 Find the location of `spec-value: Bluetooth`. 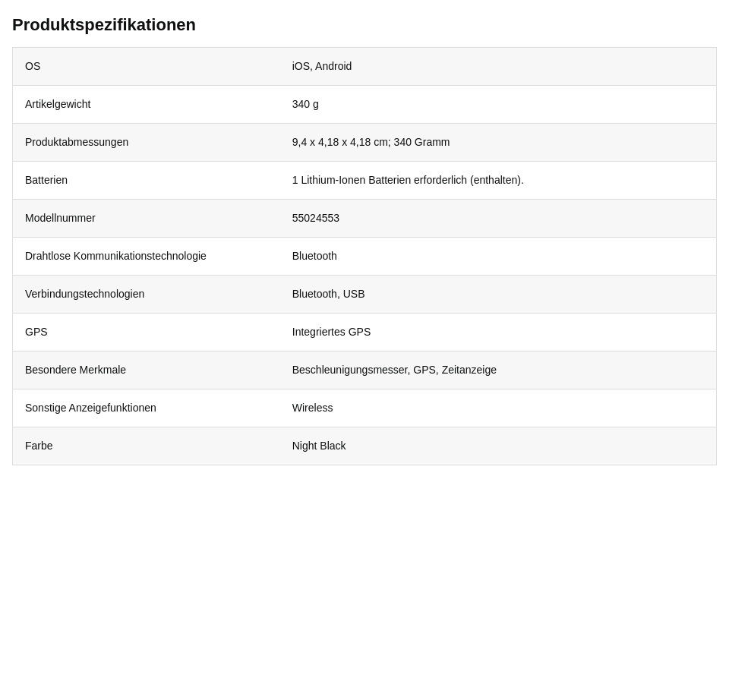

spec-value: Bluetooth is located at coordinates (498, 257).